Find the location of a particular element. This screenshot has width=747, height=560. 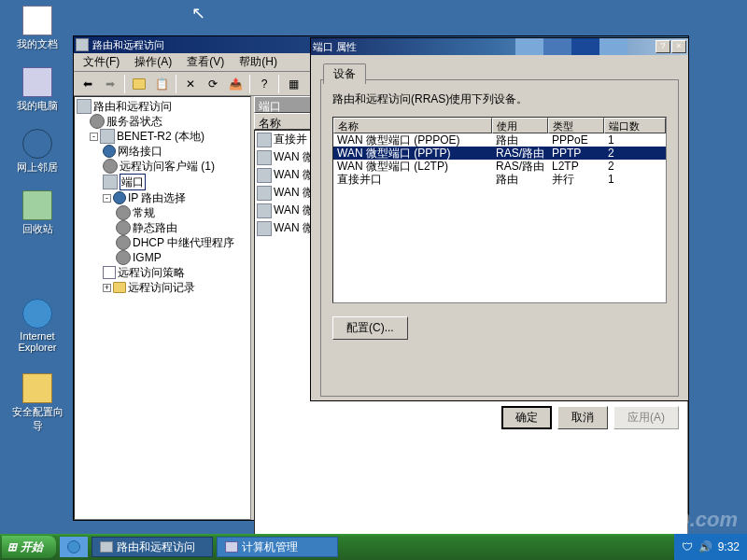

taskbar-item-compmgmt: 计算机管理 is located at coordinates (277, 547).